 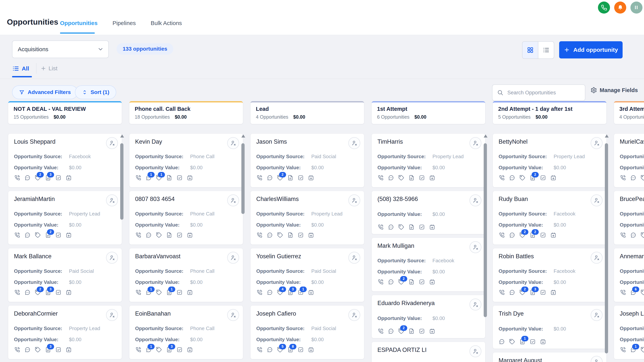 What do you see at coordinates (550, 327) in the screenshot?
I see `opportunity-card: Trish DyeOpportunity Value:$0.001` at bounding box center [550, 327].